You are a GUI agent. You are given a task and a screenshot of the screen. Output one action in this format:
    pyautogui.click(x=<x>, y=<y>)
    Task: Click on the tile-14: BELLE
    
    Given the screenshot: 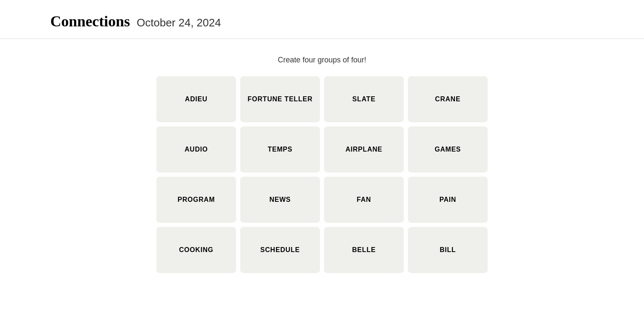 What is the action you would take?
    pyautogui.click(x=364, y=250)
    